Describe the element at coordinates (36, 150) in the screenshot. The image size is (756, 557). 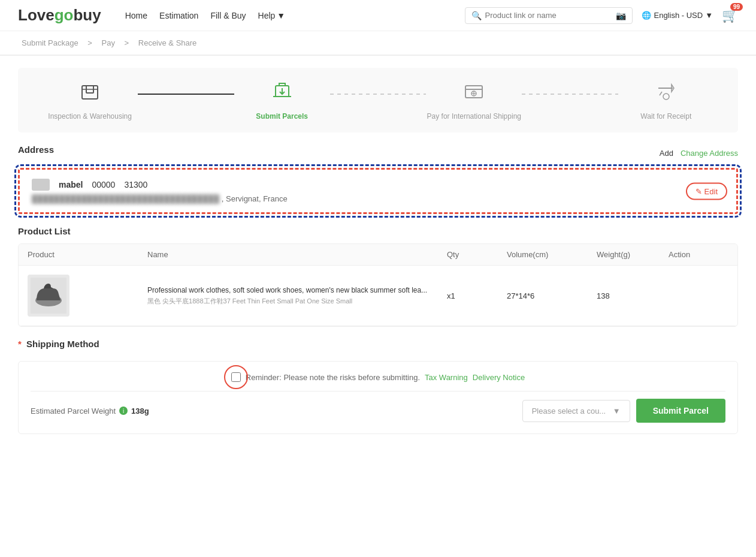
I see `address-title: Address` at that location.